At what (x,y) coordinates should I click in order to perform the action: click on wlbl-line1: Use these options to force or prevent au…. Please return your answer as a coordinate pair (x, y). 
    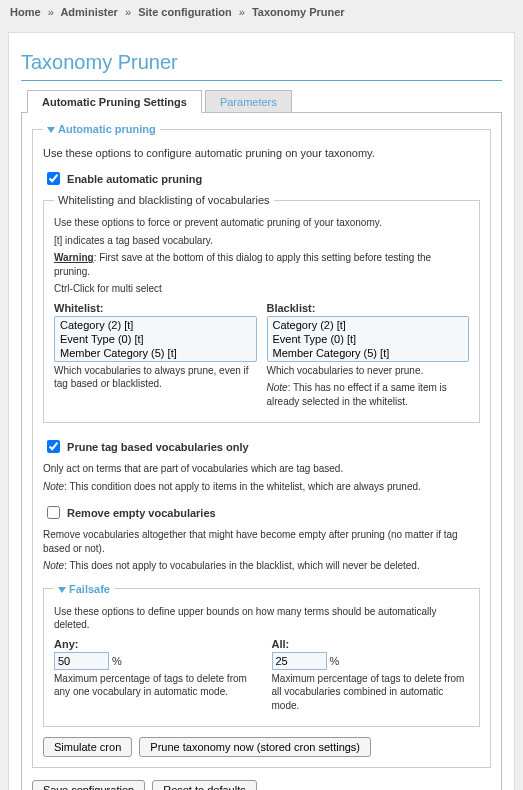
    Looking at the image, I should click on (262, 223).